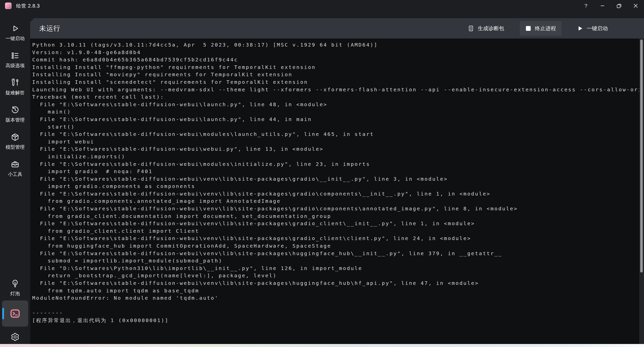  I want to click on console-line: initialize.imports(), so click(335, 157).